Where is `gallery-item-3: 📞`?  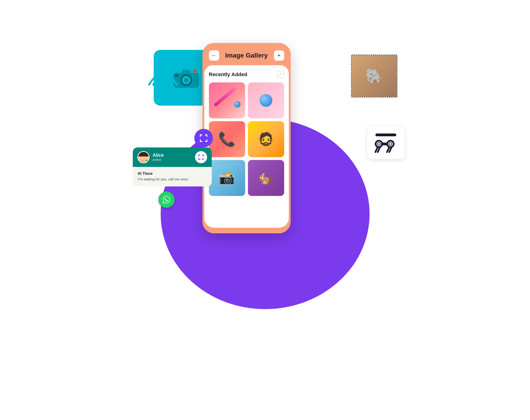 gallery-item-3: 📞 is located at coordinates (227, 139).